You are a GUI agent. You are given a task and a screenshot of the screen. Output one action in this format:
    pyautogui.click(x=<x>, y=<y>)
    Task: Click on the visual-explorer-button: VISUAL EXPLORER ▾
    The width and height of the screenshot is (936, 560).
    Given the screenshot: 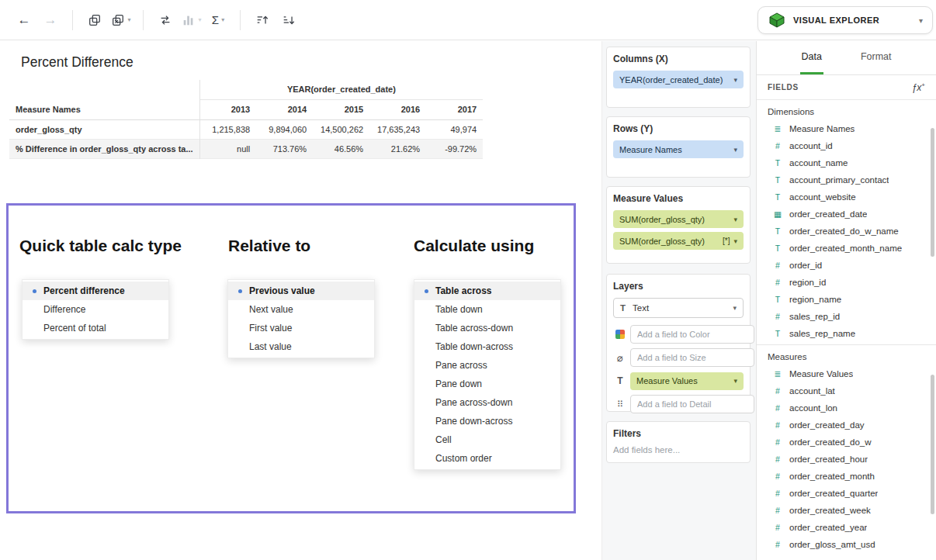 What is the action you would take?
    pyautogui.click(x=845, y=20)
    